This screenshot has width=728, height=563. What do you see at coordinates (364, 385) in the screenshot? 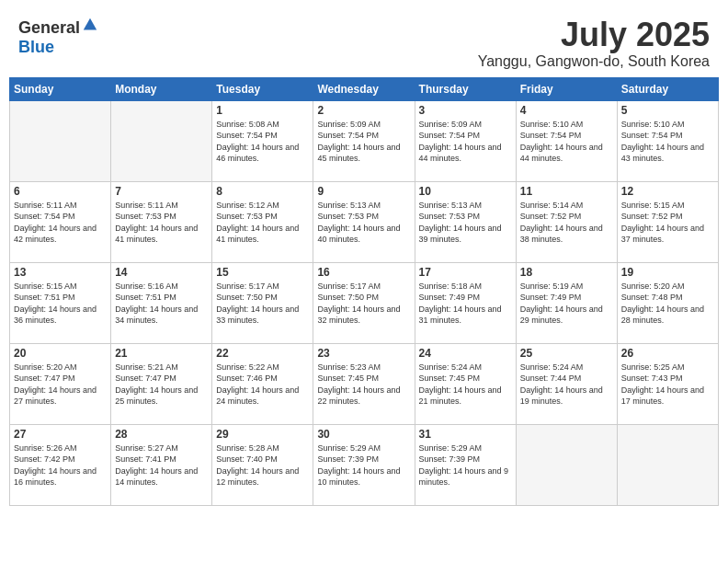
I see `day-info: Sunrise: 5:23 AM Sunset: 7:45 PM Dayligh…` at bounding box center [364, 385].